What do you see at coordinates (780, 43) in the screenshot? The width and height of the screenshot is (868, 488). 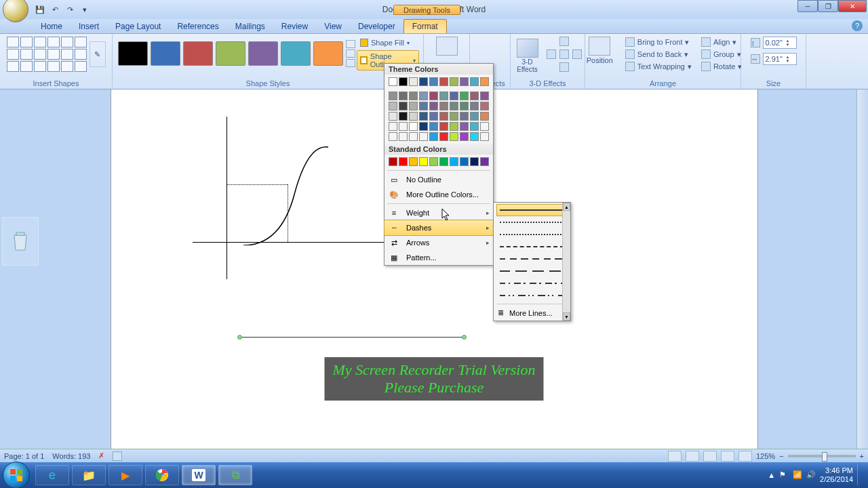 I see `shape-height-input: 0.02"▲▼` at bounding box center [780, 43].